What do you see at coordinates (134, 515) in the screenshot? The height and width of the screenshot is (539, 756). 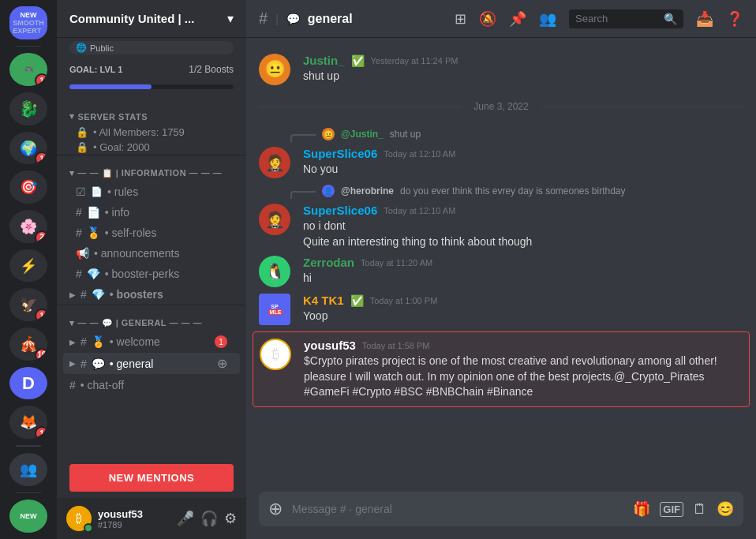 I see `username: yousuf53` at bounding box center [134, 515].